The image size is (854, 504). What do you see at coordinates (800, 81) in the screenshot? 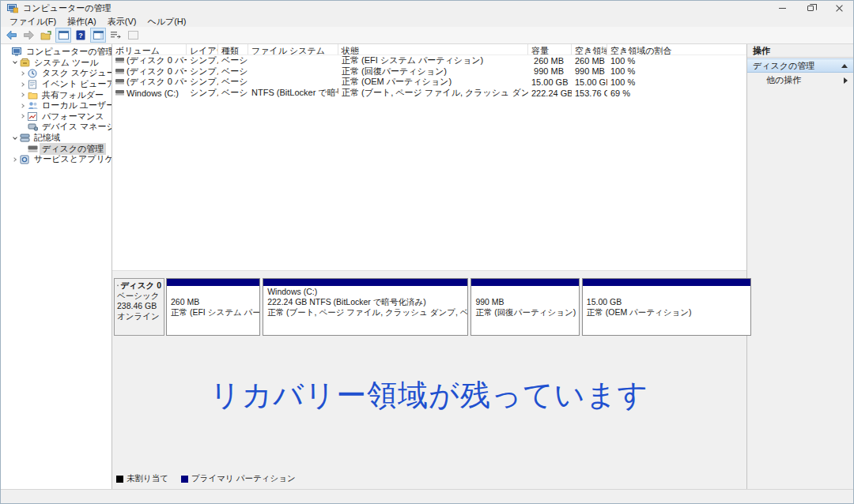
I see `more-actions-item: 他の操作` at bounding box center [800, 81].